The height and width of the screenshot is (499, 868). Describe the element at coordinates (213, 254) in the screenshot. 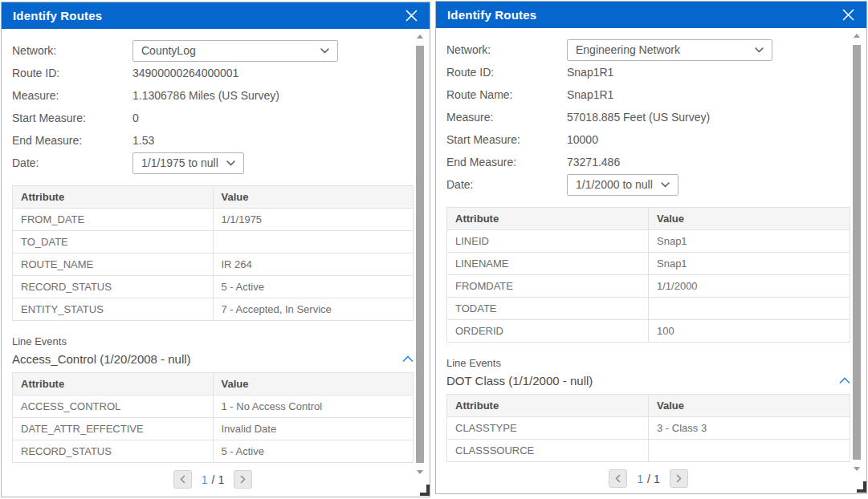

I see `attribute-table: Attribute Value FROM_DATE 1/1/1975 TO_DA…` at that location.